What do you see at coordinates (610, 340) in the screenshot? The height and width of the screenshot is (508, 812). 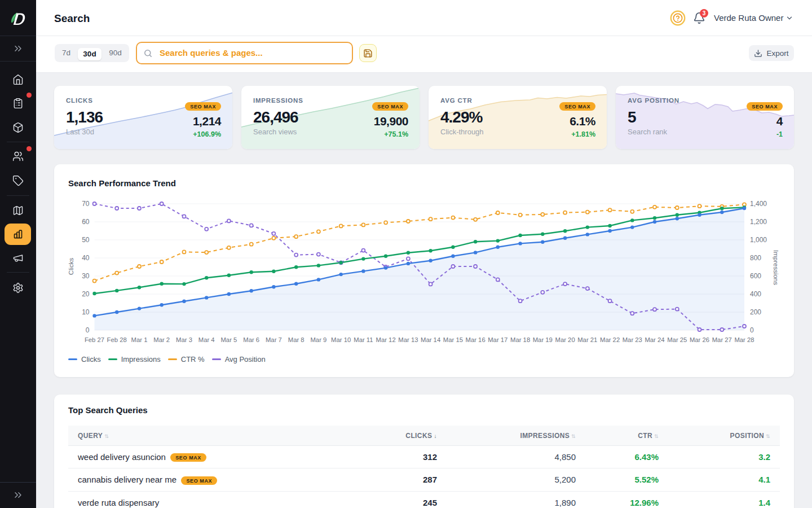 I see `svg-text: Mar 22` at bounding box center [610, 340].